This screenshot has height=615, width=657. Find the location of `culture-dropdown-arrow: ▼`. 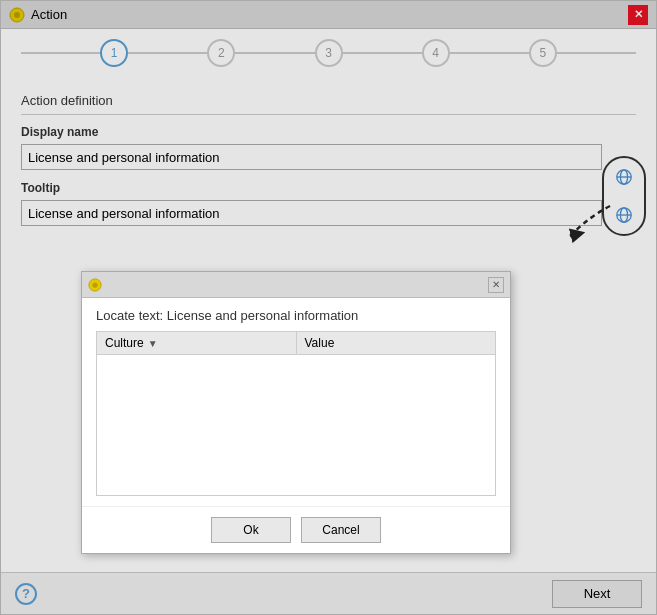

culture-dropdown-arrow: ▼ is located at coordinates (153, 344).